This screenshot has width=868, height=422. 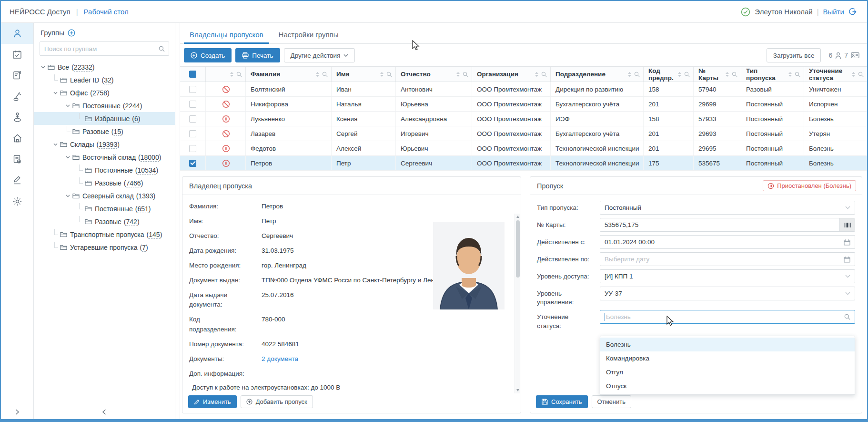 What do you see at coordinates (104, 93) in the screenshot?
I see `tree-item: Офис(2758)` at bounding box center [104, 93].